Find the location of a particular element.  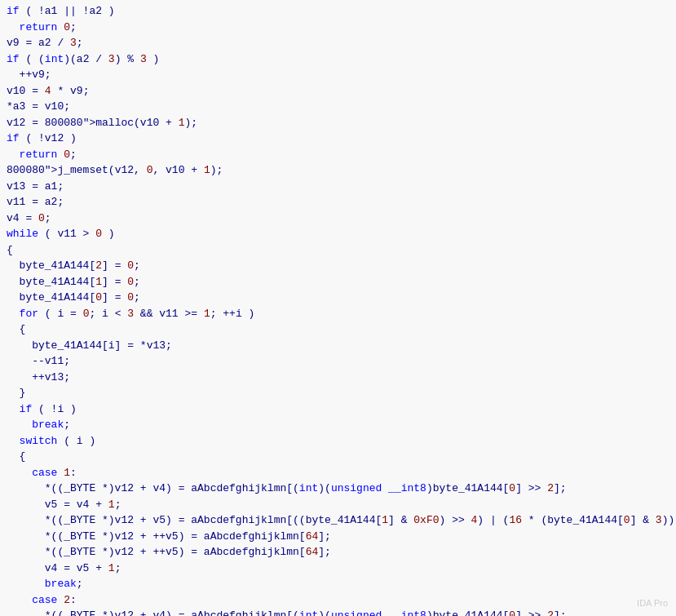

code-line: ++v13; is located at coordinates (338, 378).